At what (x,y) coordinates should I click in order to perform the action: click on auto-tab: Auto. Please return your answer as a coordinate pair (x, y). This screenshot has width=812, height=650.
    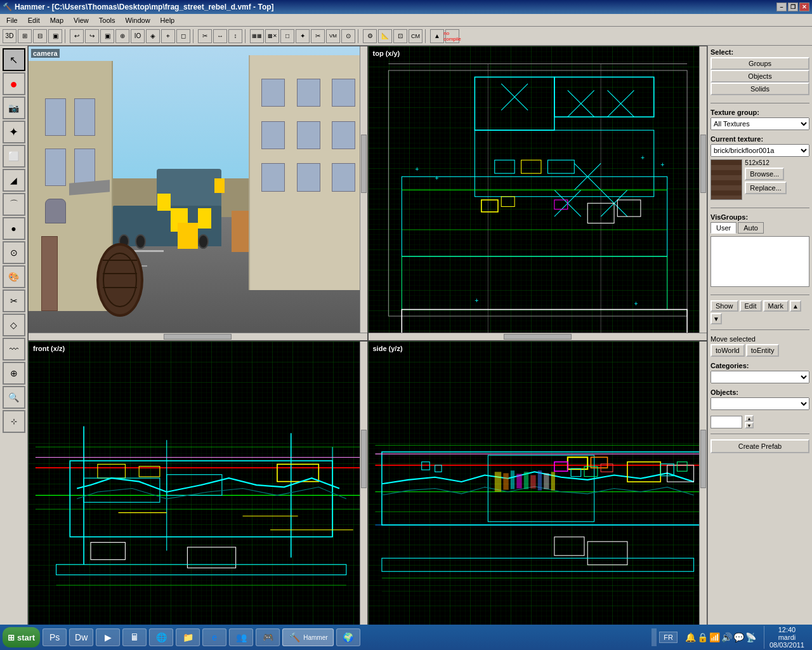
    Looking at the image, I should click on (751, 228).